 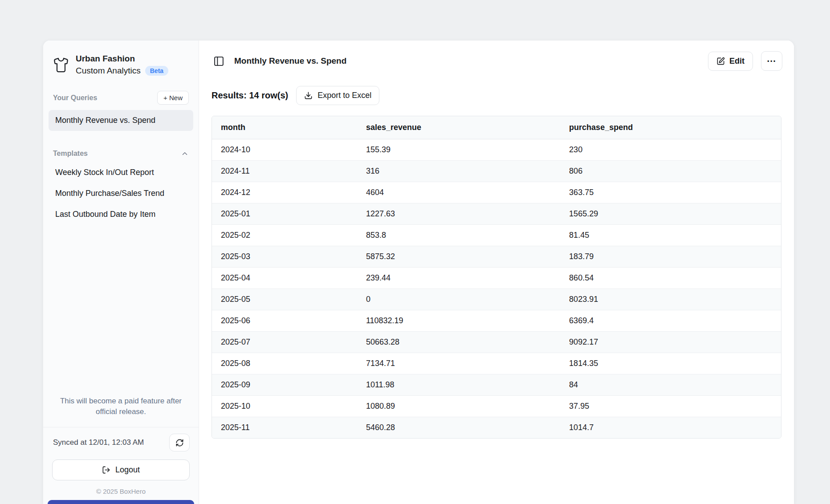 I want to click on sidebar-header: Urban Fashion Custom Analytics Beta, so click(x=121, y=65).